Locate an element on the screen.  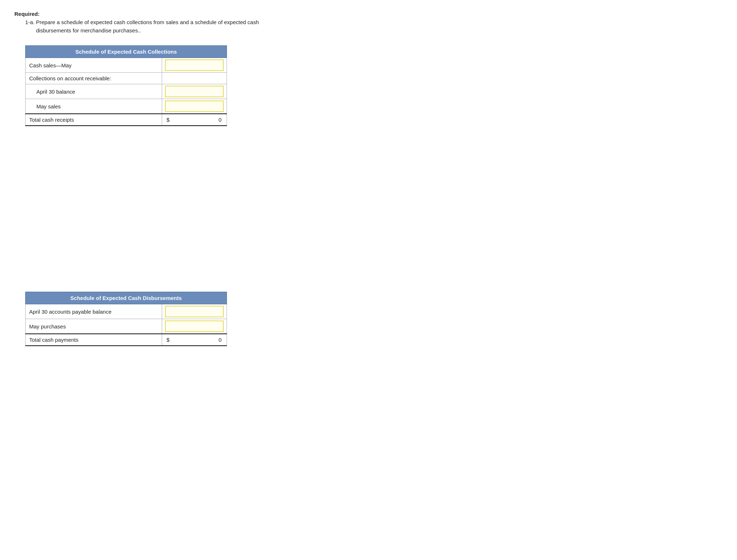
may-purchases-input is located at coordinates (195, 326).